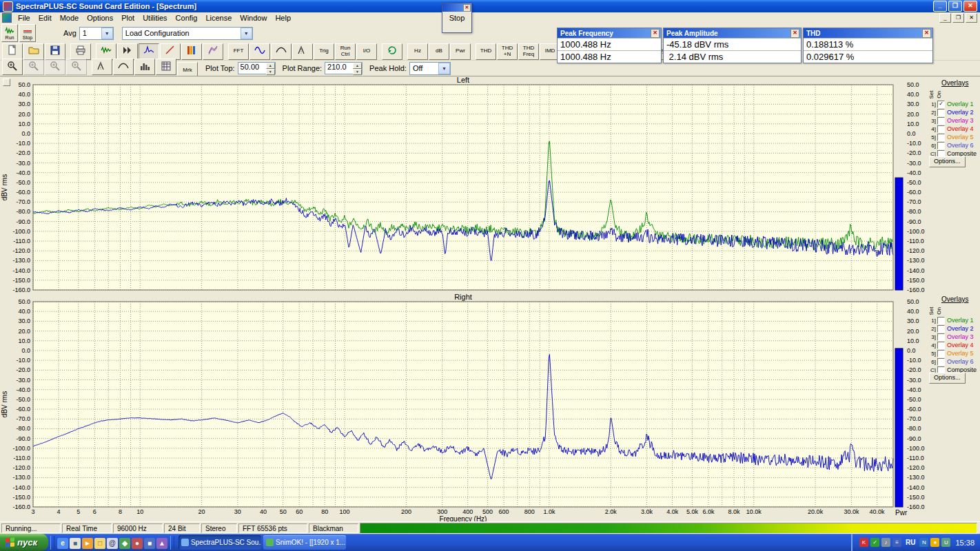 This screenshot has width=980, height=551. What do you see at coordinates (123, 67) in the screenshot?
I see `smooth-curve-button` at bounding box center [123, 67].